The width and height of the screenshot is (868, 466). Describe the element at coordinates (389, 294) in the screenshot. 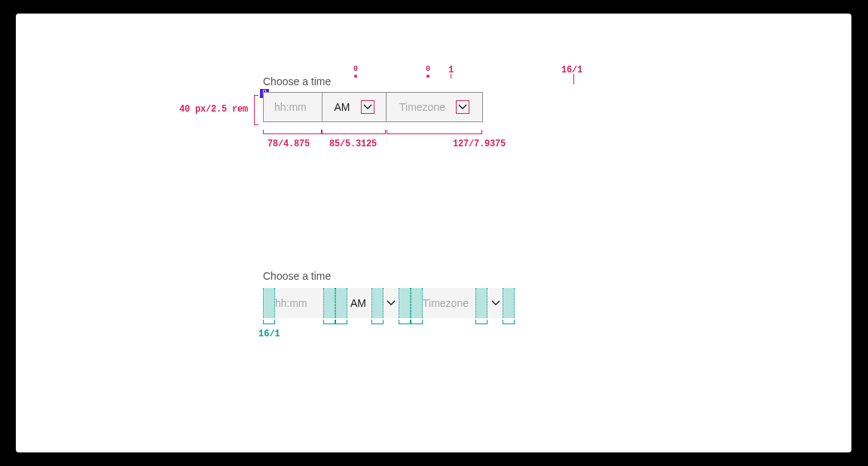

I see `time-picker-padding-spec: Choose a time hh:mm AM` at that location.